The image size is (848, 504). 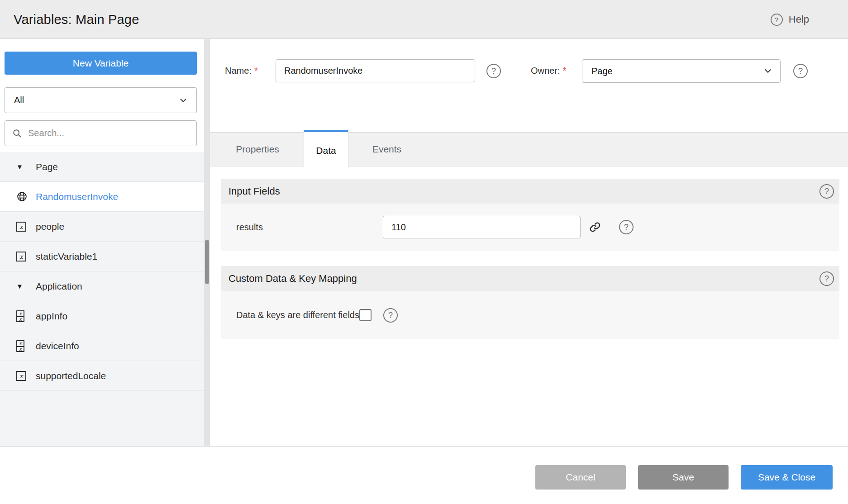 What do you see at coordinates (77, 197) in the screenshot?
I see `variable-label: RandomuserInvoke` at bounding box center [77, 197].